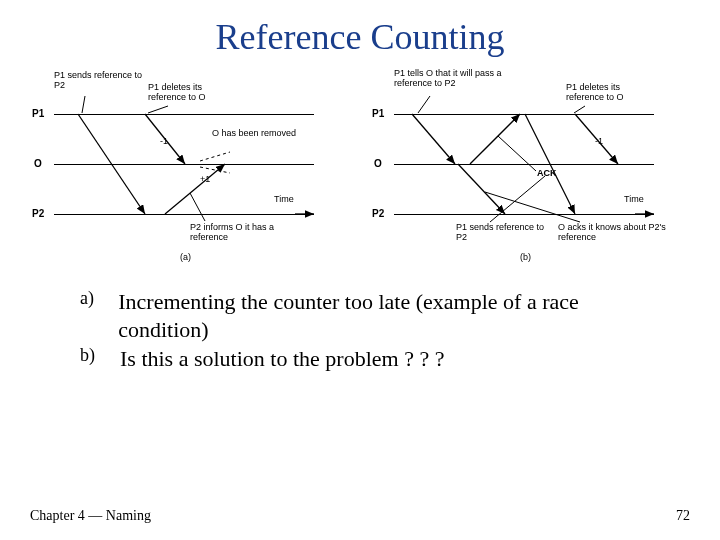 This screenshot has width=720, height=540. What do you see at coordinates (365, 359) in the screenshot?
I see `bullet-b: b) Is this a solution to the problem ? ?…` at bounding box center [365, 359].